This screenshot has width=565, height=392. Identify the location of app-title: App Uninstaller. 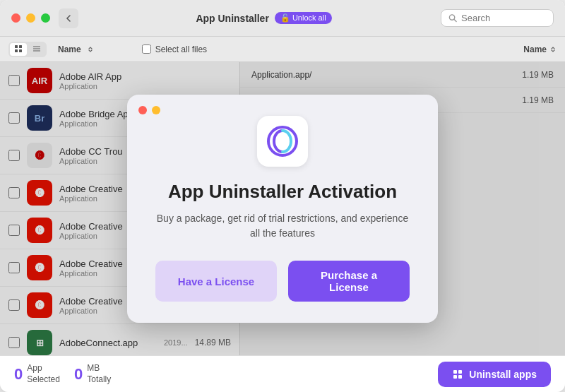
(232, 18).